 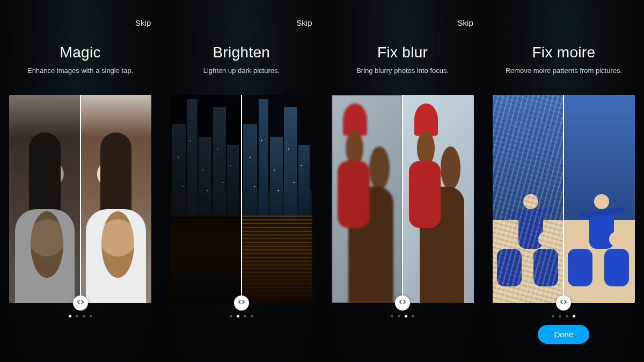 I want to click on panel-subtitle: Remove moire patterns from pictures., so click(x=564, y=71).